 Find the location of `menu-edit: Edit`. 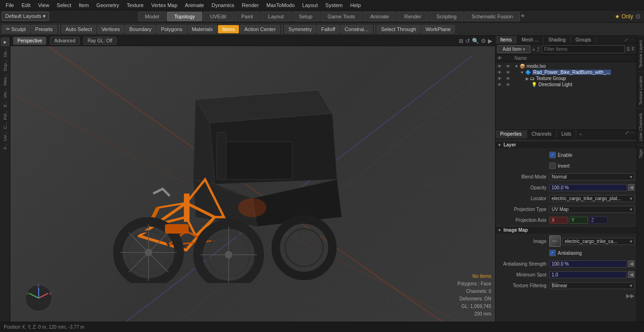

menu-edit: Edit is located at coordinates (26, 5).